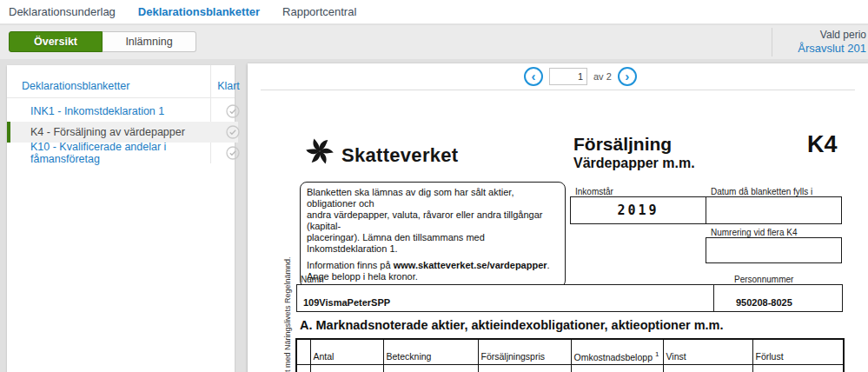 This screenshot has width=868, height=372. What do you see at coordinates (303, 352) in the screenshot?
I see `row-number-header` at bounding box center [303, 352].